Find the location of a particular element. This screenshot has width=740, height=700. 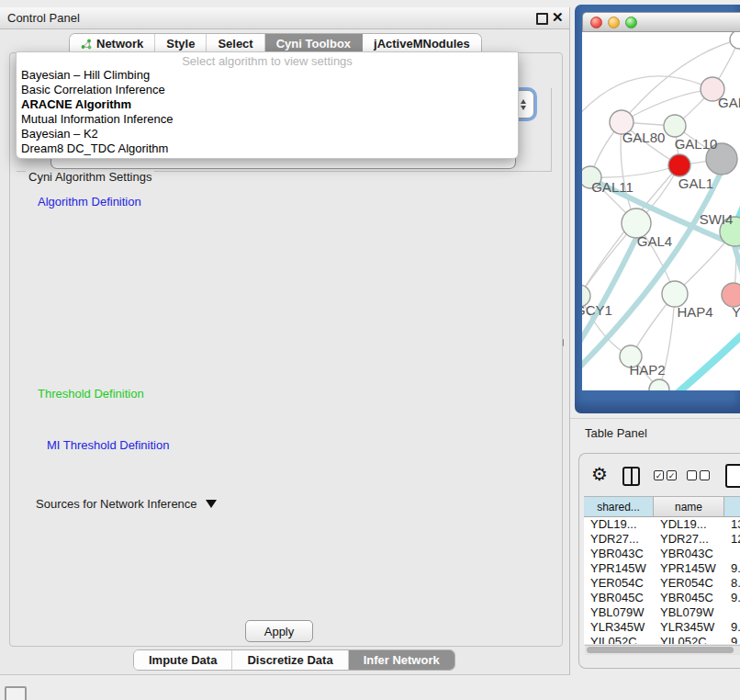

network-window-titlebar is located at coordinates (661, 22).